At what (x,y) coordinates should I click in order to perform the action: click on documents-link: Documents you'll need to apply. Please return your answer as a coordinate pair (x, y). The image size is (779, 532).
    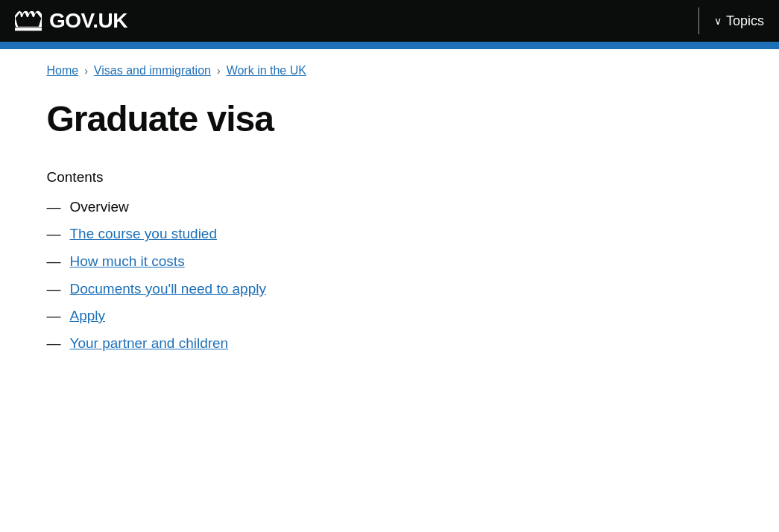
    Looking at the image, I should click on (168, 289).